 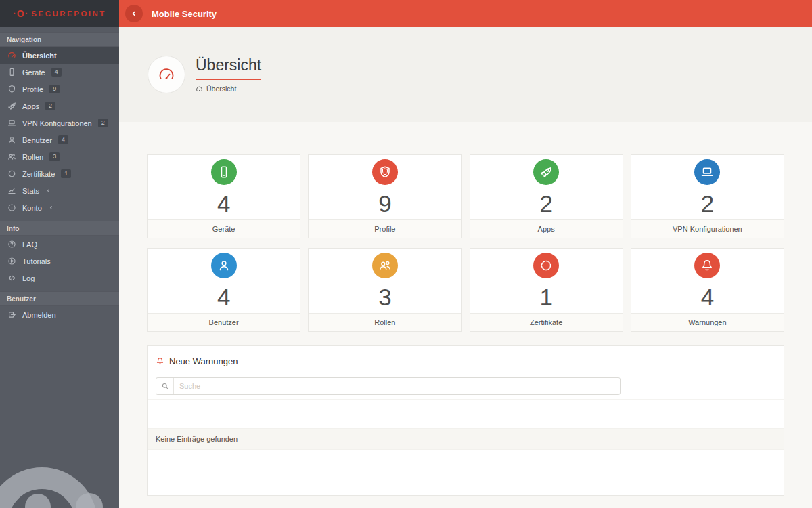 I want to click on sidebar-item-stats: Stats, so click(x=60, y=191).